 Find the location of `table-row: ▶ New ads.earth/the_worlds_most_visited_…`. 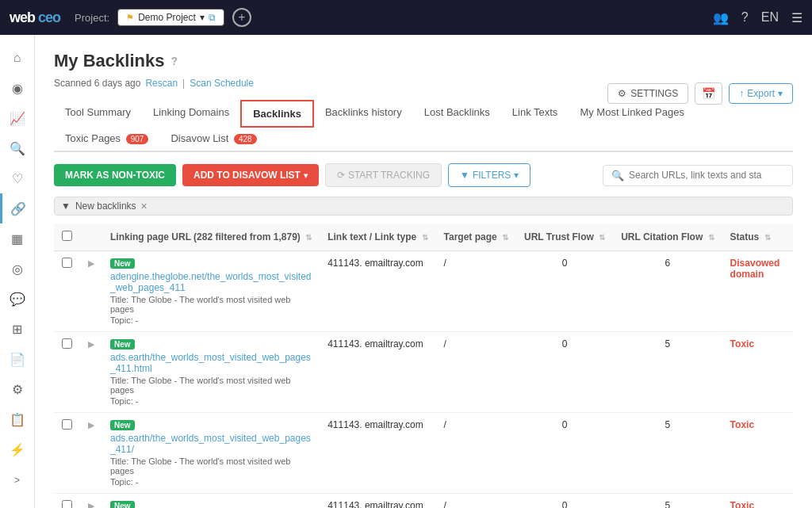

table-row: ▶ New ads.earth/the_worlds_most_visited_… is located at coordinates (423, 372).